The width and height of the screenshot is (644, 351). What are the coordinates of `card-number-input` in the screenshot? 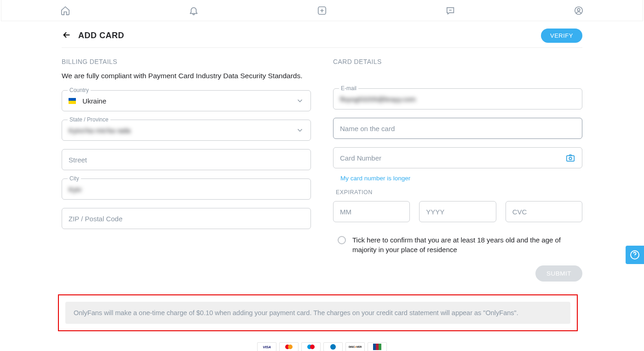 It's located at (453, 158).